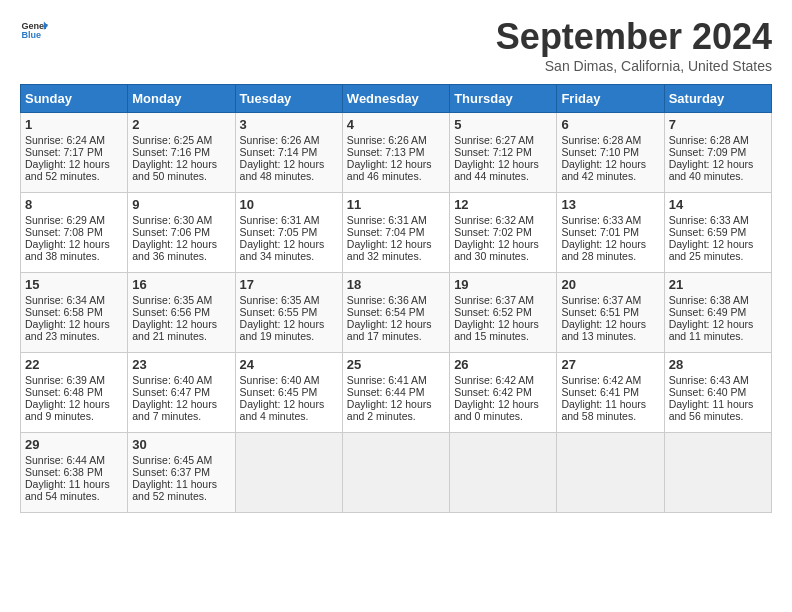 Image resolution: width=792 pixels, height=612 pixels. I want to click on sunrise-text: Sunrise: 6:34 AM, so click(65, 300).